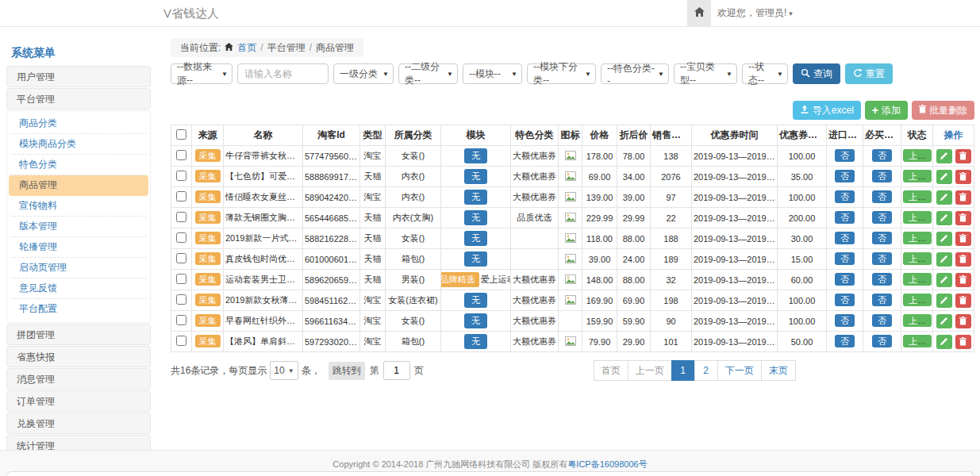  I want to click on sidebar-item-启动页管理: 启动页管理, so click(79, 268).